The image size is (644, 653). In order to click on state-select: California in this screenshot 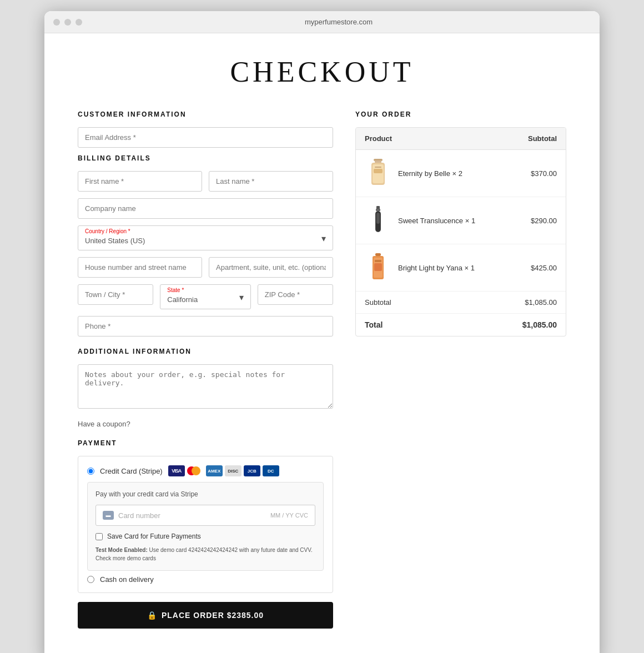, I will do `click(200, 300)`.